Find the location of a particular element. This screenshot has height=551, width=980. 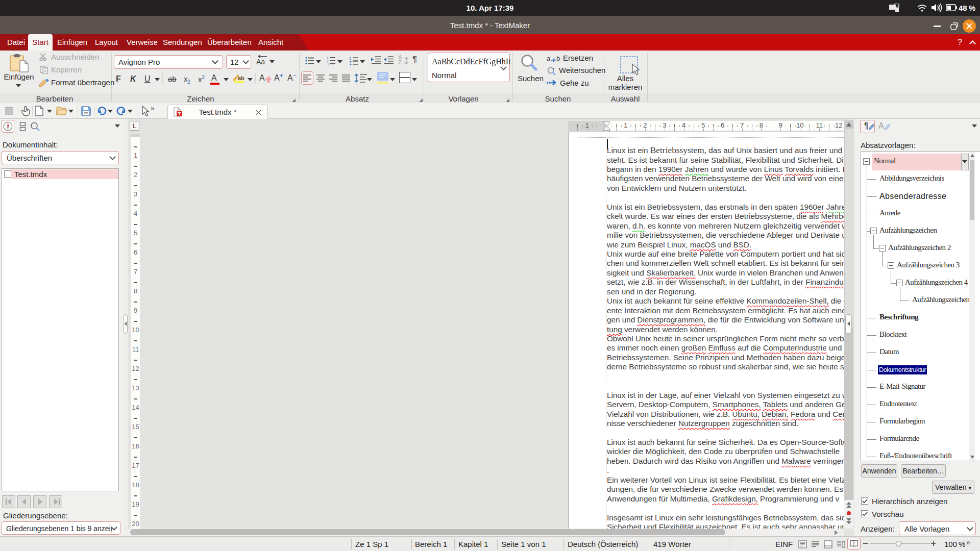

svg-text: 3 is located at coordinates (328, 64).